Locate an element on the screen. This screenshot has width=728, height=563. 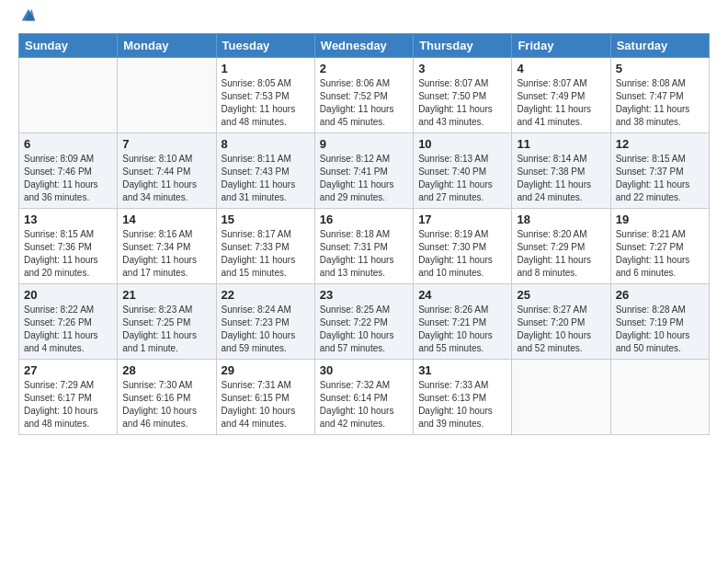
day-info: Sunrise: 8:12 AM Sunset: 7:41 PM Dayligh… is located at coordinates (364, 178).